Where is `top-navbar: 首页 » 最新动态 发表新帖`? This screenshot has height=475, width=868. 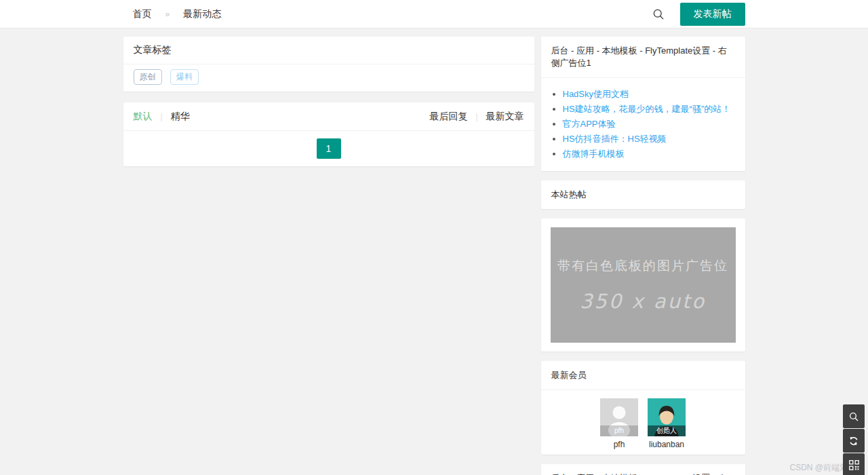
top-navbar: 首页 » 最新动态 发表新帖 is located at coordinates (434, 14).